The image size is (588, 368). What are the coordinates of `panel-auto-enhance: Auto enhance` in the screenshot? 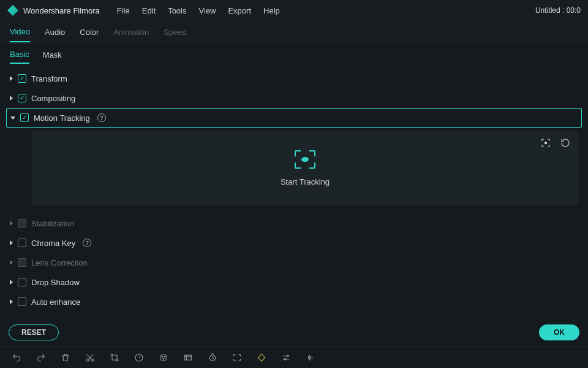 It's located at (294, 302).